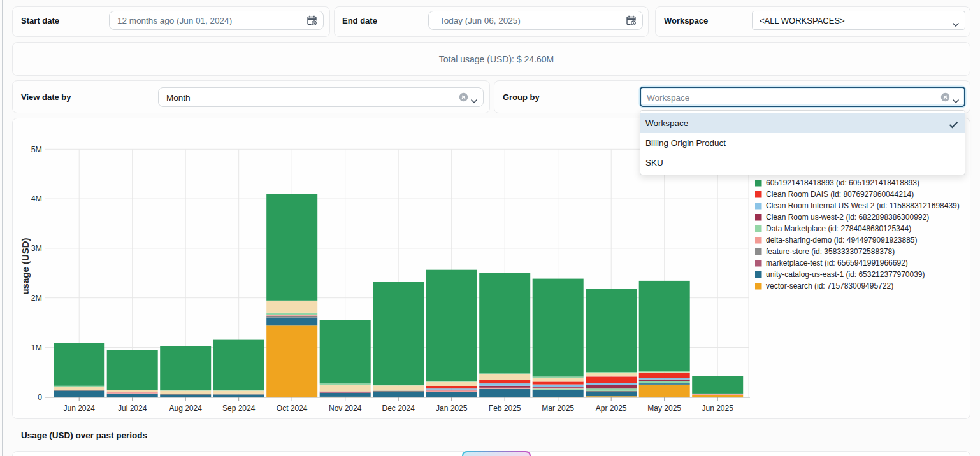 Image resolution: width=980 pixels, height=456 pixels. I want to click on svg-text:6051921418418893 (id: 60519214: 6051921418418893 (id: 6051921418418893), so click(842, 183).